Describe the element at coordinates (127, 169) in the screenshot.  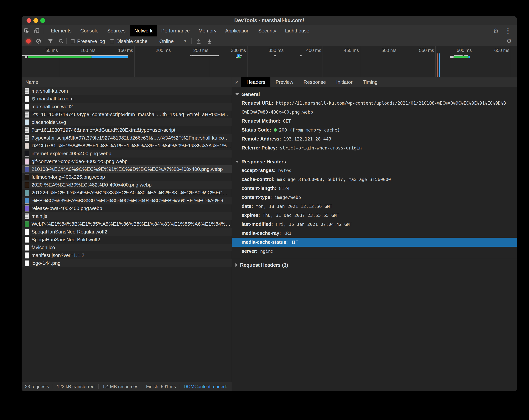
I see `request-row: 210108-%EC%A0%9C%EC%9E%91%EC%9D%BC%EC%A7…` at that location.